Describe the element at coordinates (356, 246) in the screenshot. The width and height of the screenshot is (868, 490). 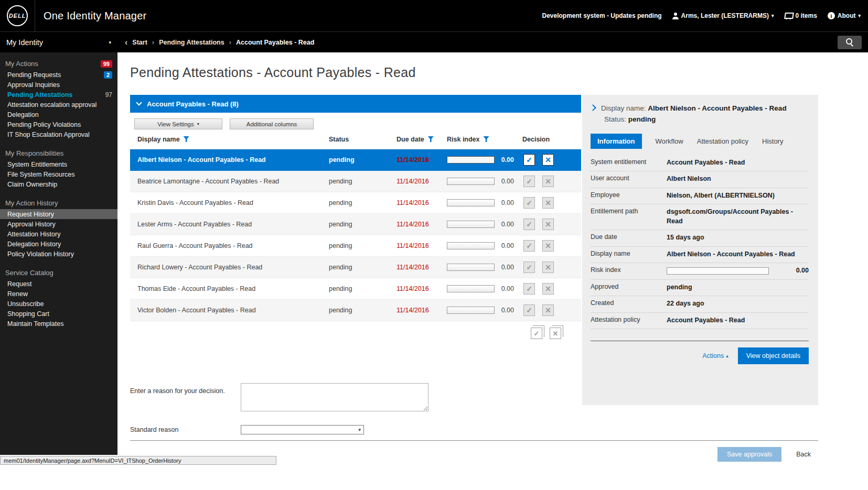
I see `table-row: Raul Guerra - Account Payables - Read pe…` at that location.